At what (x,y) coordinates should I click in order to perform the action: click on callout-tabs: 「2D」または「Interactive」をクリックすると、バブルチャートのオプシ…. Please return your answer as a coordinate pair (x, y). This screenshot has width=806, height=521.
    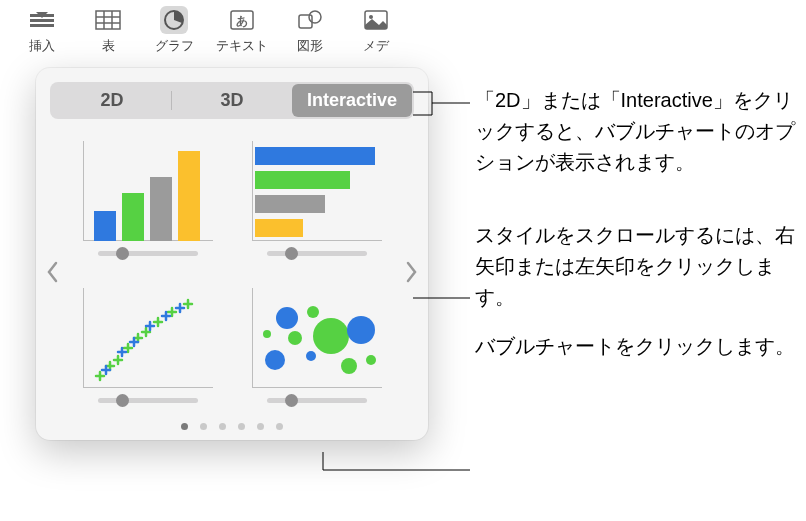
    Looking at the image, I should click on (635, 132).